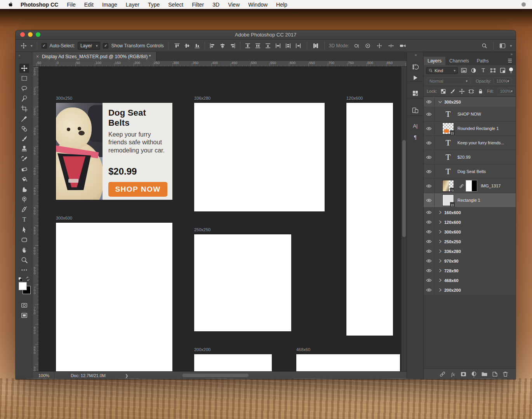  I want to click on vertical-ruler: 1502002503003504004505005506006507007508…, so click(36, 219).